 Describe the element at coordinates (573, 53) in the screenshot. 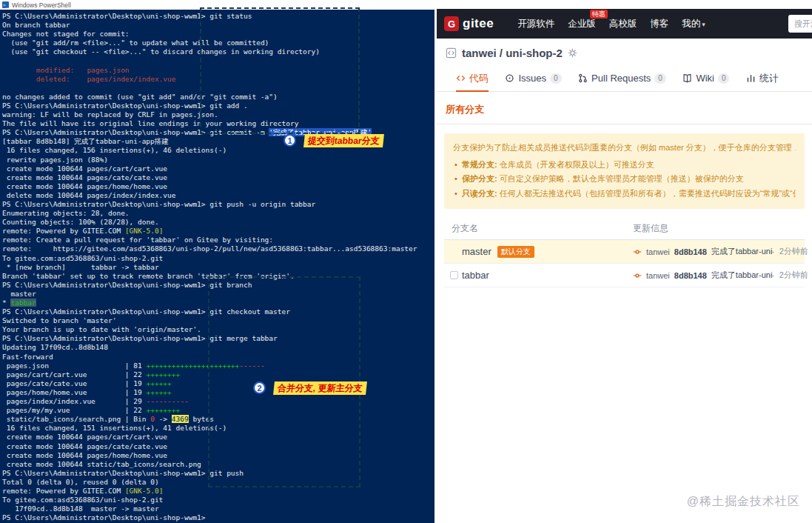

I see `gear-icon` at that location.